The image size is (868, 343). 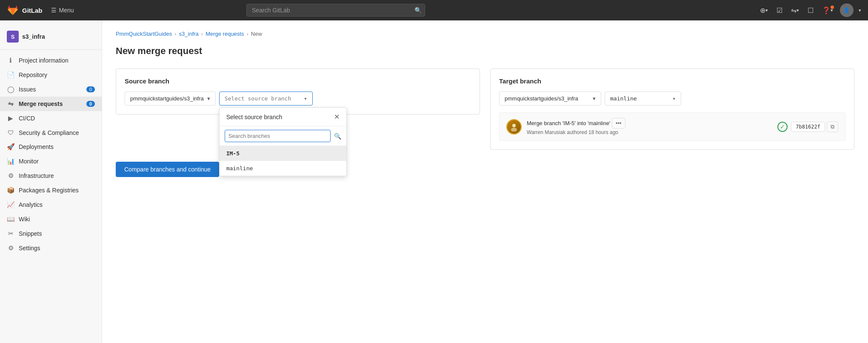 I want to click on commit-actions: ✓ 7b81622f ⧉, so click(x=808, y=127).